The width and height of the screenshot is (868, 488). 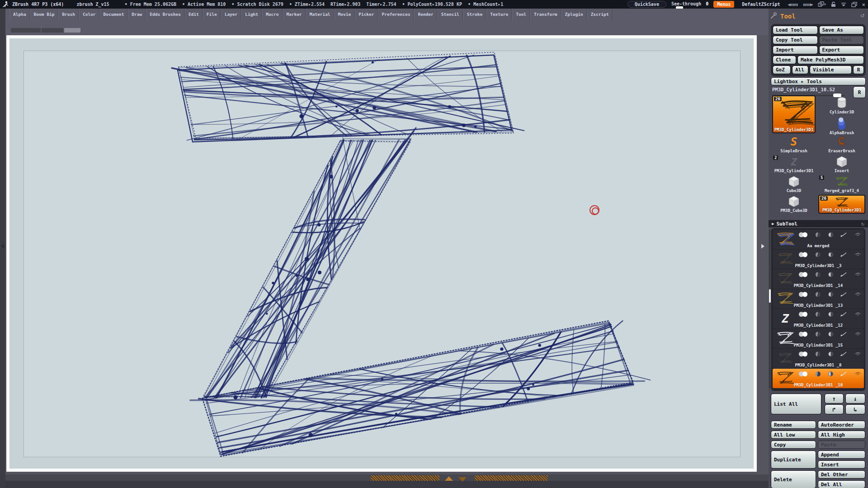 I want to click on menu-tool: Tool, so click(x=521, y=14).